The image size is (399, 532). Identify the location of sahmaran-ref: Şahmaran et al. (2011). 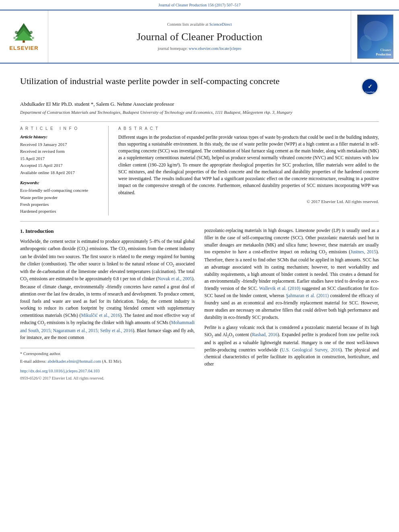
(307, 296).